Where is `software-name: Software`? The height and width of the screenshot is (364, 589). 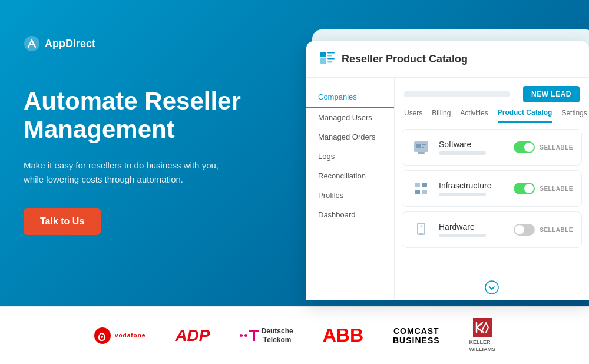 software-name: Software is located at coordinates (472, 144).